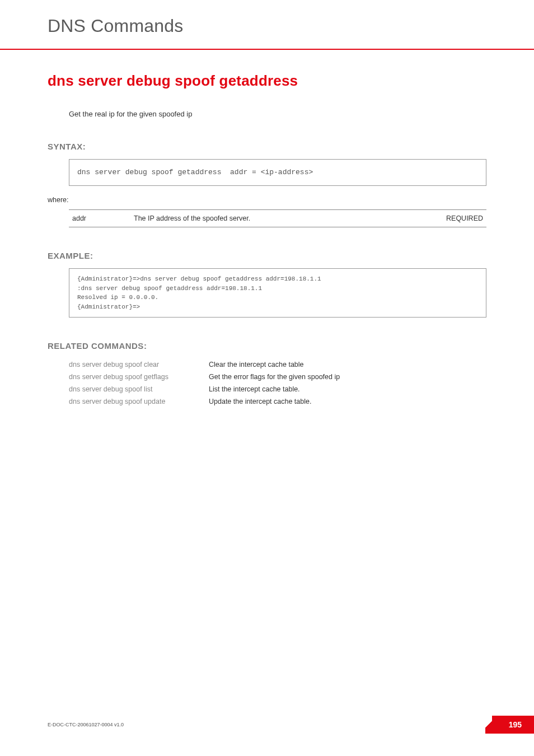  What do you see at coordinates (209, 389) in the screenshot?
I see `table-row: dns server debug spoof list List the int…` at bounding box center [209, 389].